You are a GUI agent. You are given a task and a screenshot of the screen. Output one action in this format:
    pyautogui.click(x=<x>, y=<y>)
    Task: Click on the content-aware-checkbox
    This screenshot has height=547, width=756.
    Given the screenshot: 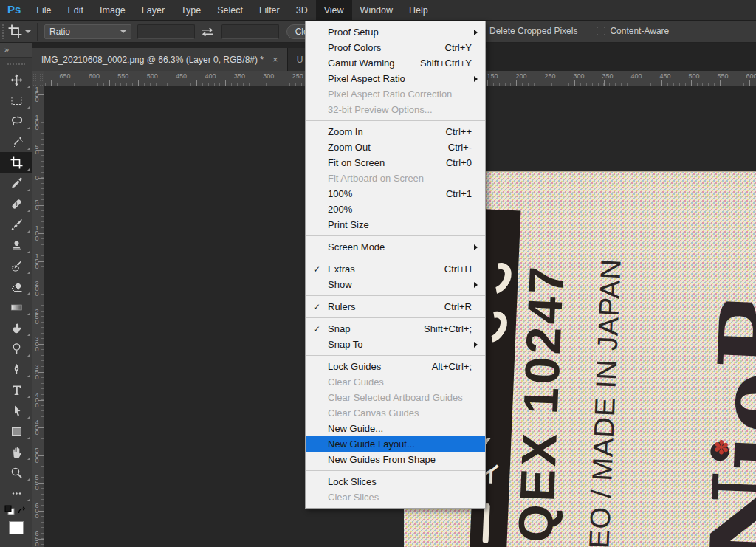 What is the action you would take?
    pyautogui.click(x=601, y=31)
    